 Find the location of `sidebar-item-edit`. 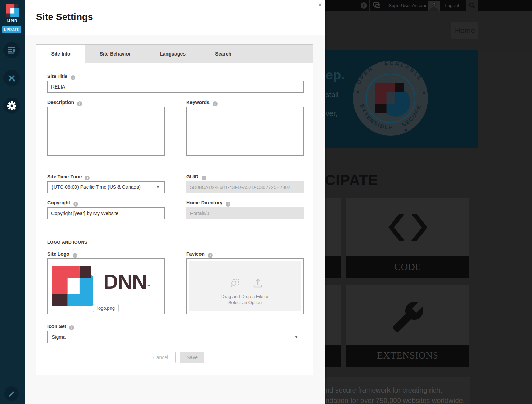

sidebar-item-edit is located at coordinates (11, 394).